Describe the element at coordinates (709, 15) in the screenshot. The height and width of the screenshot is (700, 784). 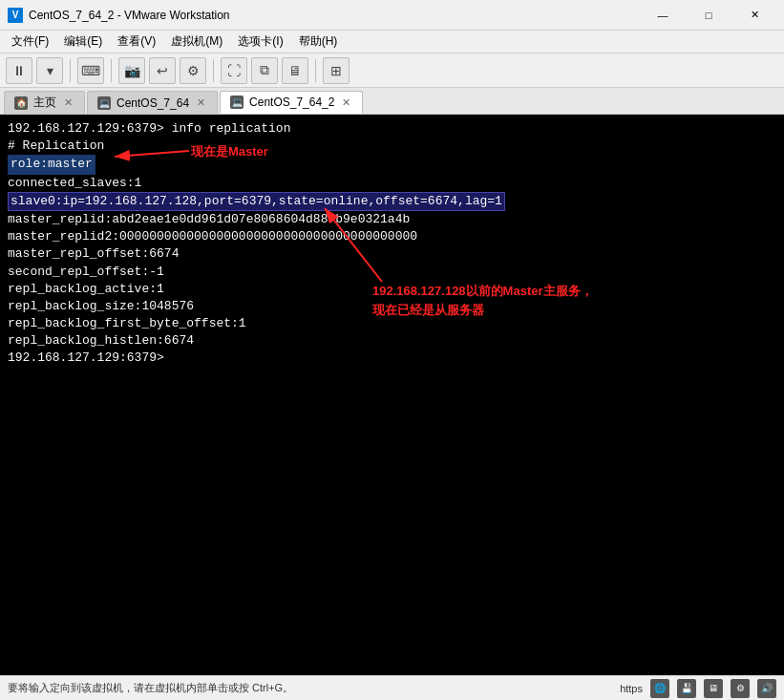
I see `window-controls: — □ ✕` at that location.